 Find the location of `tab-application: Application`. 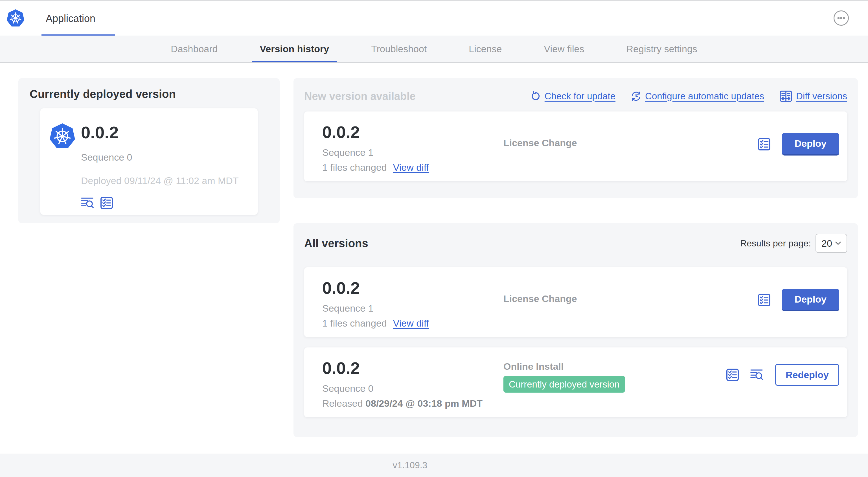

tab-application: Application is located at coordinates (78, 19).